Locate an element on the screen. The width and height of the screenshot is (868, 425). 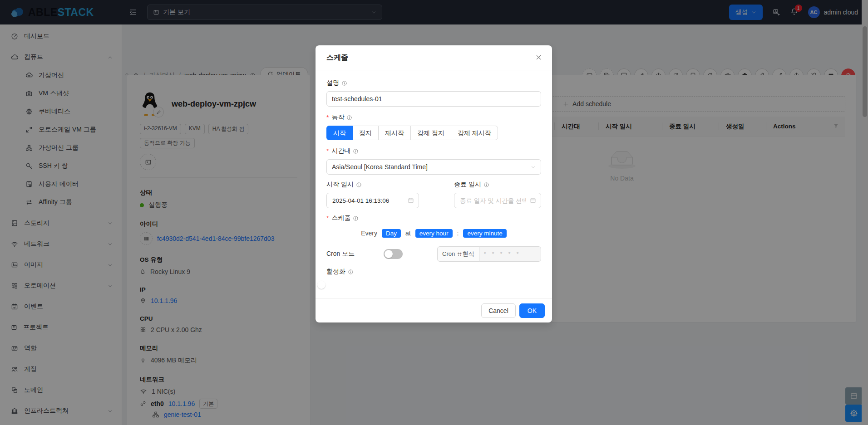
start-date-picker is located at coordinates (373, 200).